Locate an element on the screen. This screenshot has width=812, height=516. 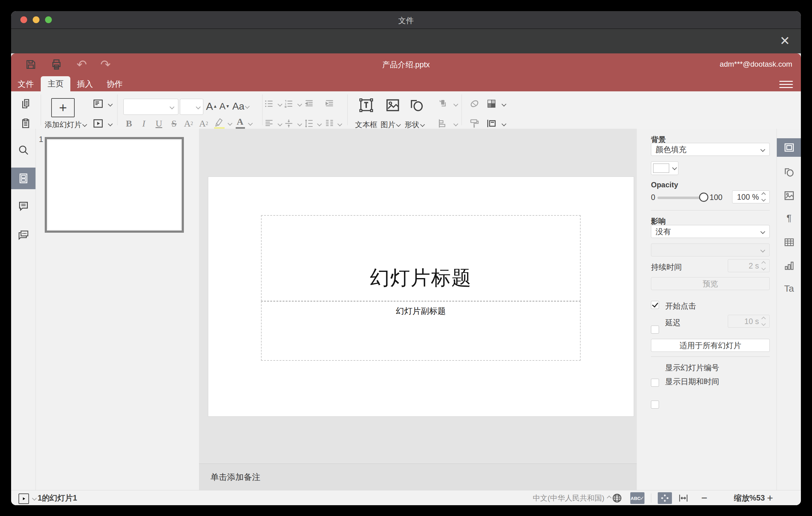
line-spacing-icon is located at coordinates (309, 123).